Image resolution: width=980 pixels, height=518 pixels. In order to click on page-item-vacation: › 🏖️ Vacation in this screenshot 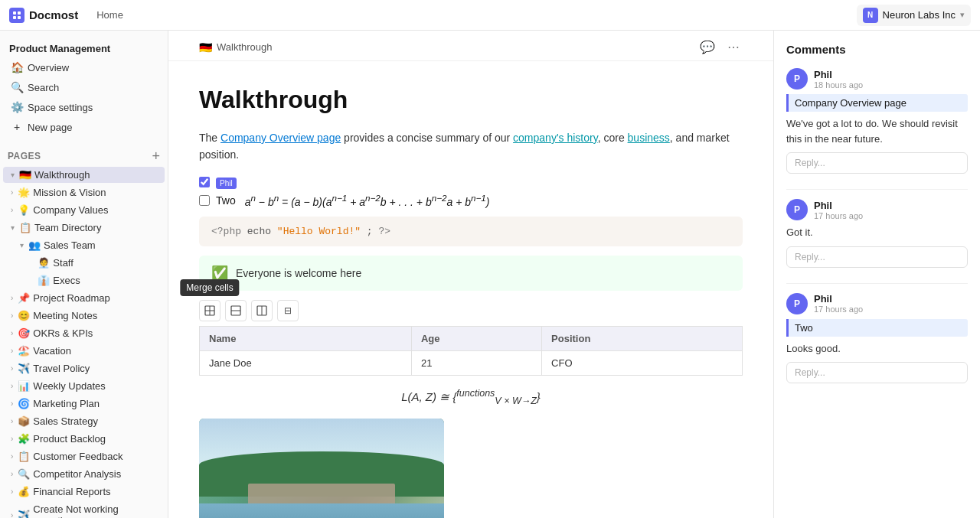, I will do `click(84, 350)`.